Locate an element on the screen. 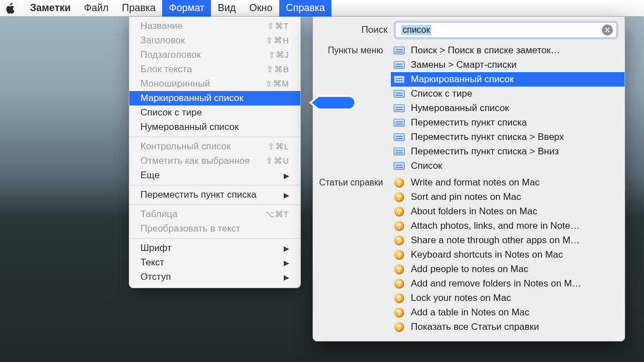 Image resolution: width=644 pixels, height=362 pixels. menubar-item-help: Справка is located at coordinates (305, 8).